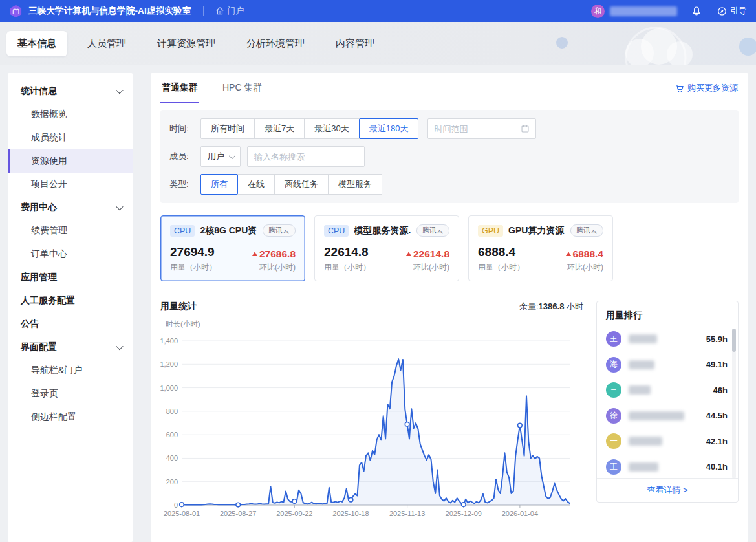  Describe the element at coordinates (70, 417) in the screenshot. I see `sidebar-item: 侧边栏配置` at that location.